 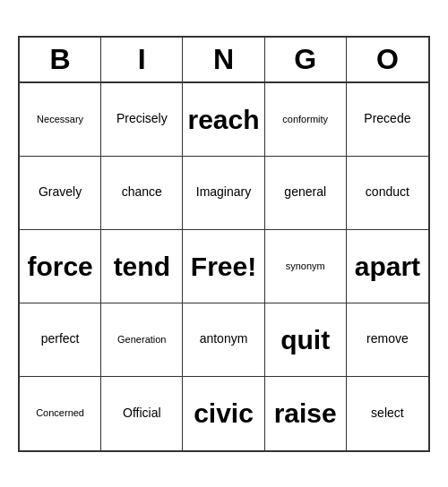 What do you see at coordinates (224, 340) in the screenshot?
I see `bingo-cell: antonym` at bounding box center [224, 340].